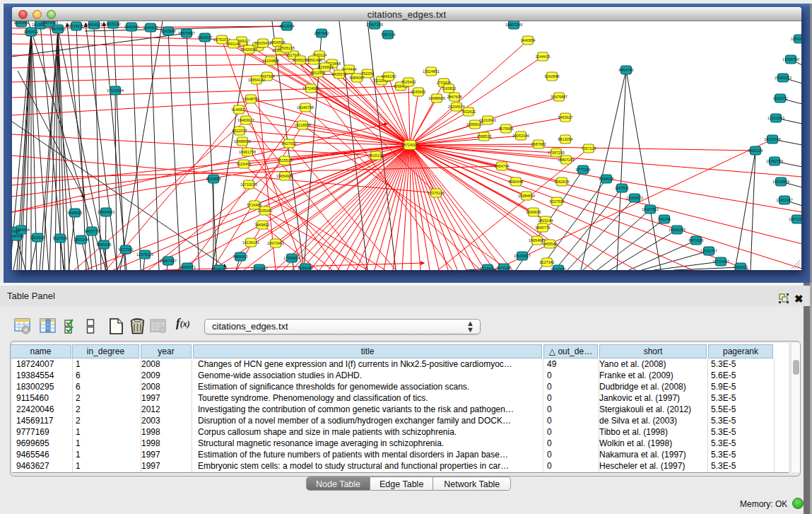 Image resolution: width=812 pixels, height=514 pixels. What do you see at coordinates (505, 268) in the screenshot?
I see `svg-text: 6479197` at bounding box center [505, 268].